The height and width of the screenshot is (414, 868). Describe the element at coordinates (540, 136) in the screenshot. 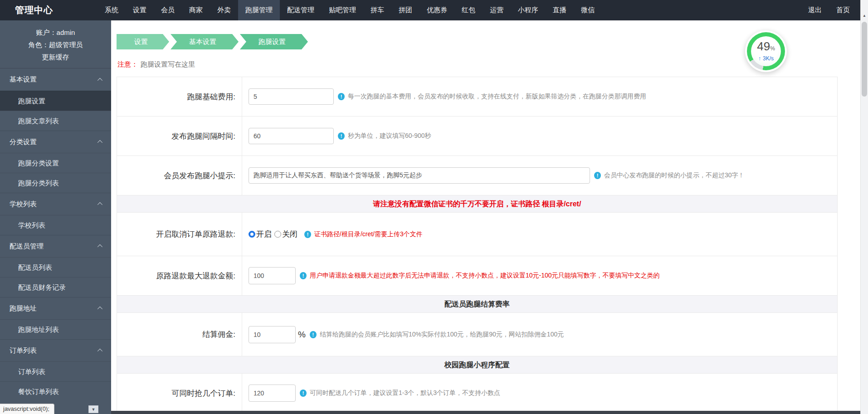

I see `field-content-1: !秒为单位，建议填写60-900秒` at that location.